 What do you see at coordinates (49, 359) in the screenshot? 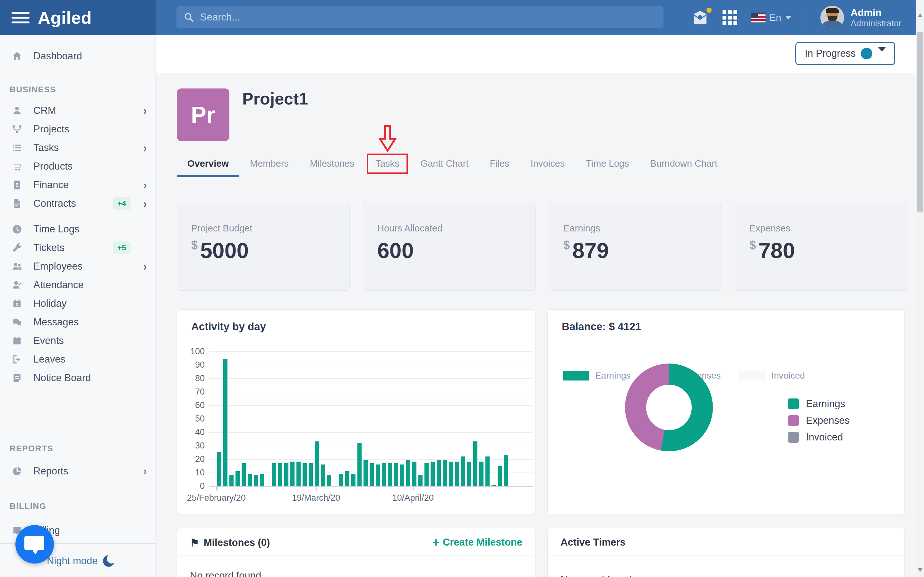
I see `sidebar-item-label: Leaves` at bounding box center [49, 359].